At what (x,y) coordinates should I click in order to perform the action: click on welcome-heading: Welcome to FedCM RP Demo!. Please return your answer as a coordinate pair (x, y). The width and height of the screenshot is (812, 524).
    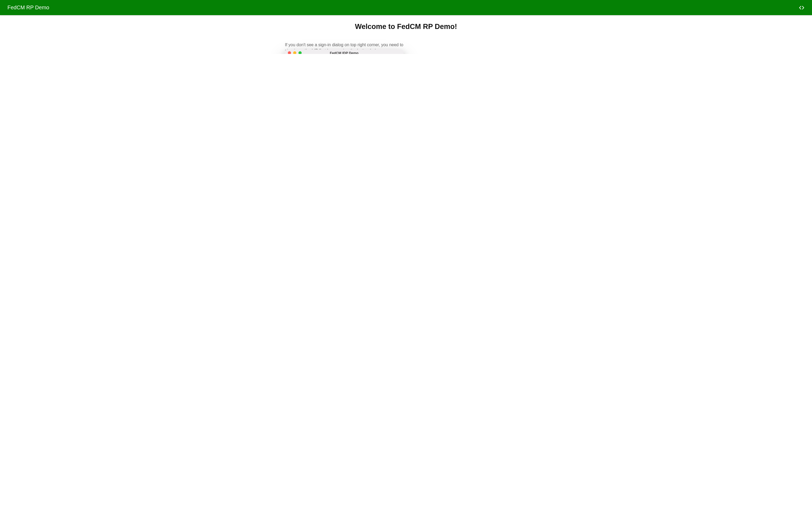
    Looking at the image, I should click on (406, 27).